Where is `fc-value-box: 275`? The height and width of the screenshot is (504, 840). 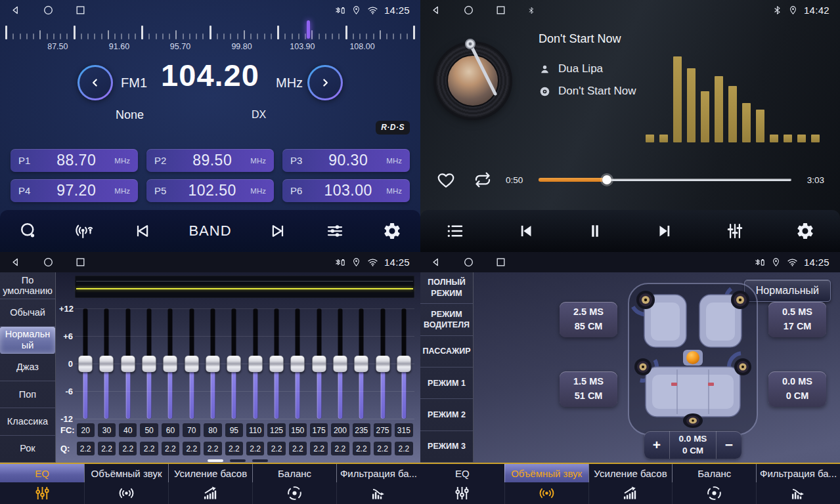
fc-value-box: 275 is located at coordinates (382, 430).